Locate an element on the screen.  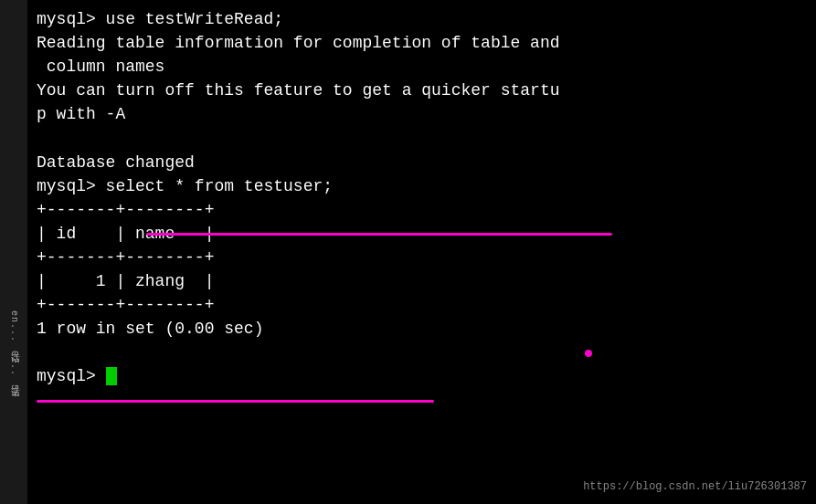
line-3: column names is located at coordinates (422, 67).